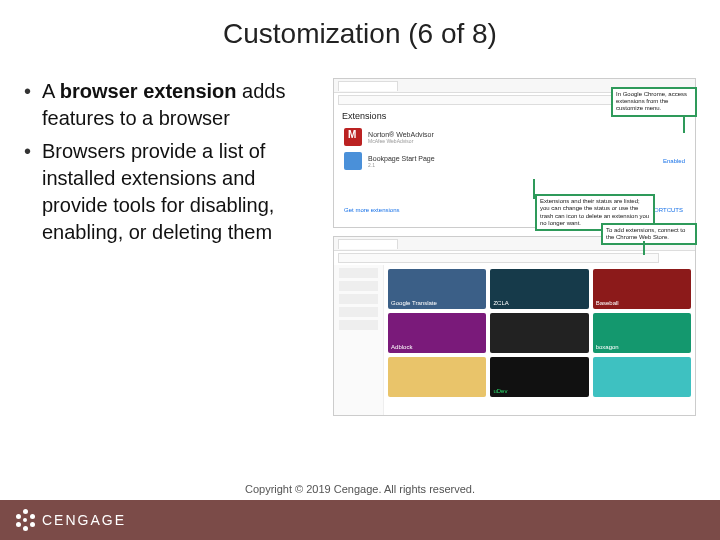 Image resolution: width=720 pixels, height=540 pixels. Describe the element at coordinates (642, 333) in the screenshot. I see `store-tile: boxagon` at that location.